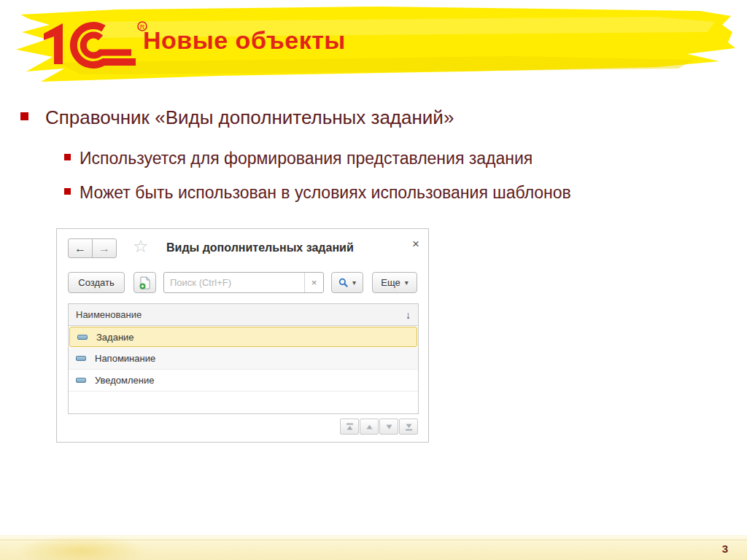 Image resolution: width=747 pixels, height=560 pixels. I want to click on document-plus-icon, so click(145, 283).